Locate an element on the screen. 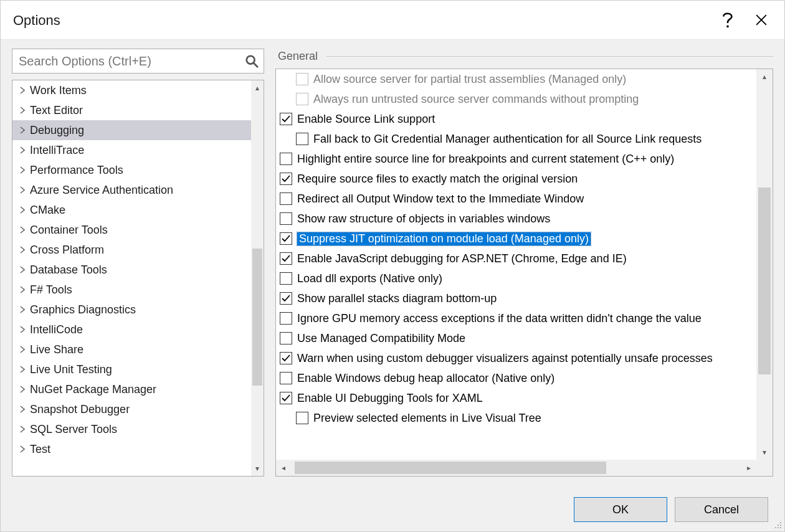  option-row: Show raw structure of objects in variabl… is located at coordinates (516, 219).